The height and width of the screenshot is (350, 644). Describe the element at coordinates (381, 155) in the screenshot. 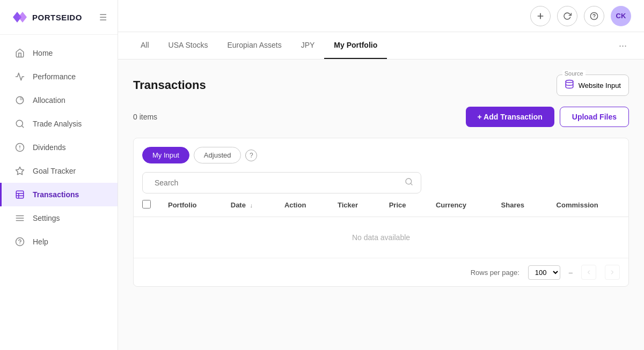

I see `input-toggle-group: My Input Adjusted ?` at that location.